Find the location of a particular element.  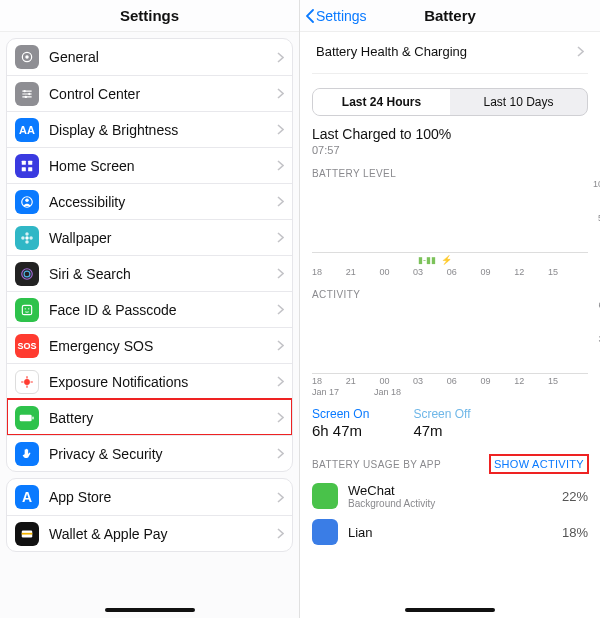

wallet-icon is located at coordinates (27, 534).